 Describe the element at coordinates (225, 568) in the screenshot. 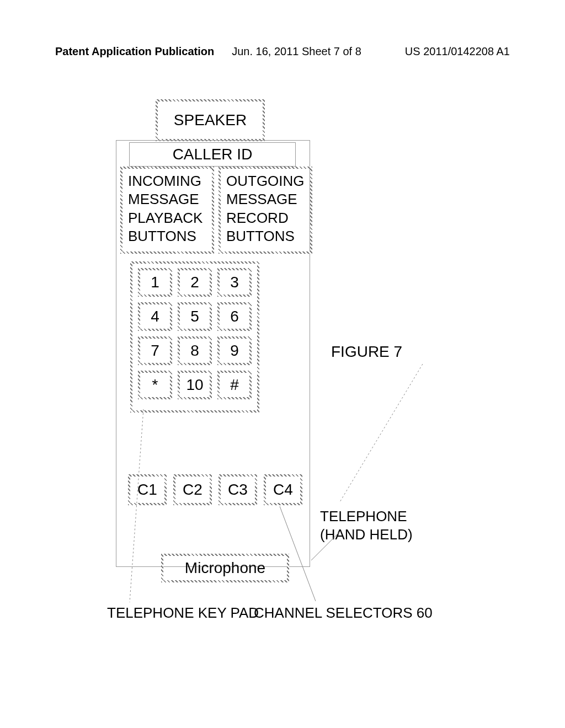

I see `microphone-block: Microphone` at that location.